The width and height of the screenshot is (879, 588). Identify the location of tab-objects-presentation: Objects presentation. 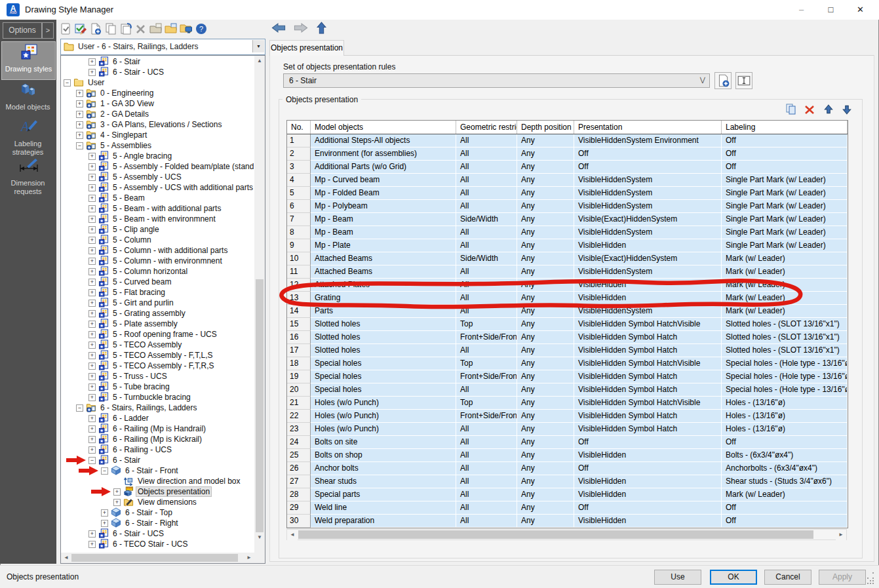
(307, 48).